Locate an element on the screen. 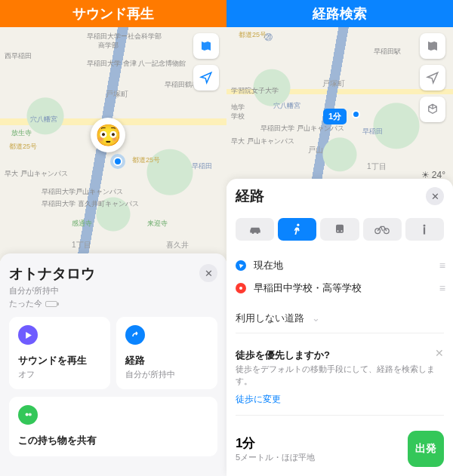 Image resolution: width=453 pixels, height=476 pixels. share-icon is located at coordinates (28, 415).